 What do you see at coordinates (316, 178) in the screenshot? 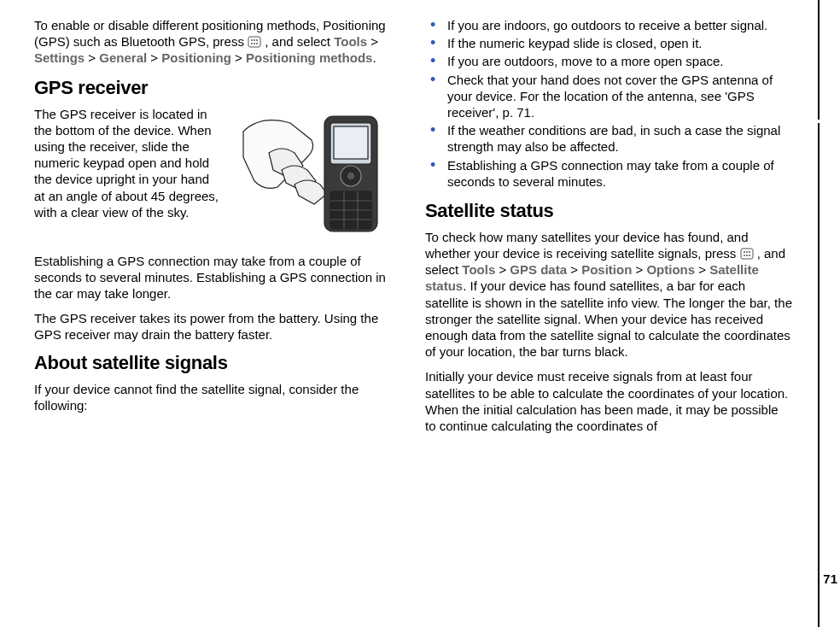
I see `device-illustration` at bounding box center [316, 178].